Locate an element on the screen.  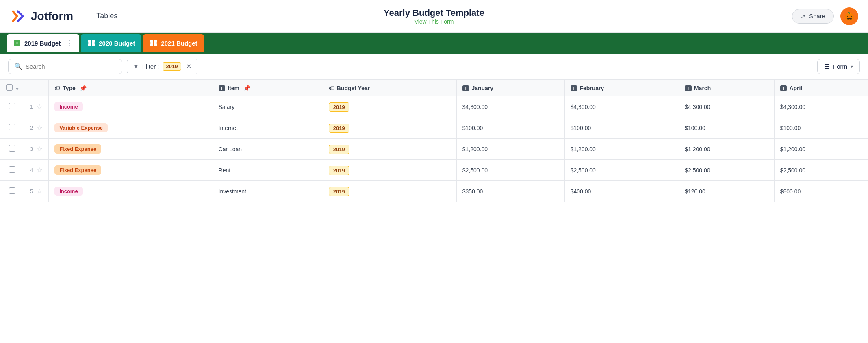
item-value-0: Salary is located at coordinates (227, 107).